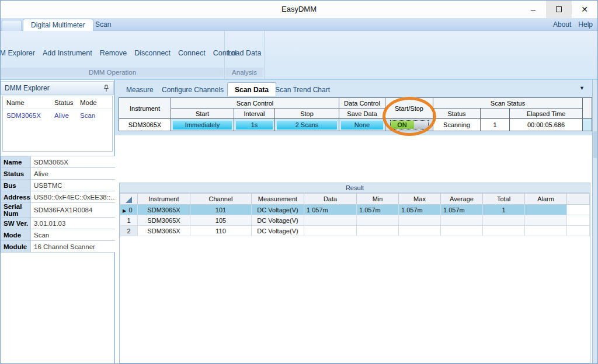 Image resolution: width=598 pixels, height=364 pixels. Describe the element at coordinates (307, 125) in the screenshot. I see `stop-condition-button: 2 Scans` at that location.